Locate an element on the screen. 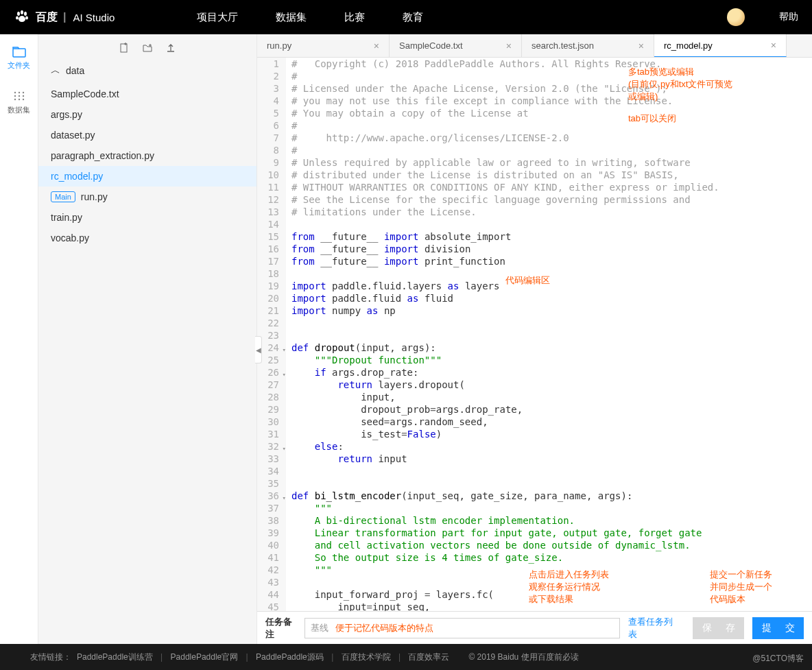 This screenshot has width=812, height=670. nav-education: 教育 is located at coordinates (413, 18).